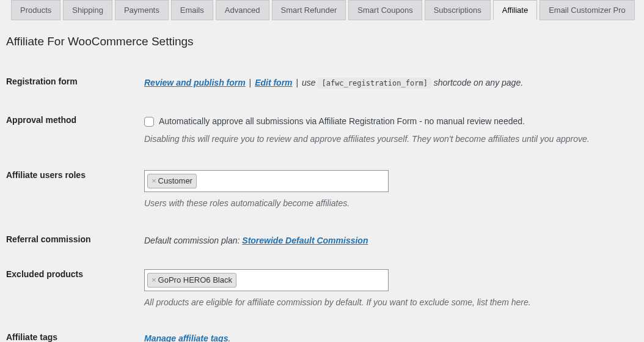  What do you see at coordinates (391, 203) in the screenshot?
I see `roles-description: Users with these roles automatically bec…` at bounding box center [391, 203].